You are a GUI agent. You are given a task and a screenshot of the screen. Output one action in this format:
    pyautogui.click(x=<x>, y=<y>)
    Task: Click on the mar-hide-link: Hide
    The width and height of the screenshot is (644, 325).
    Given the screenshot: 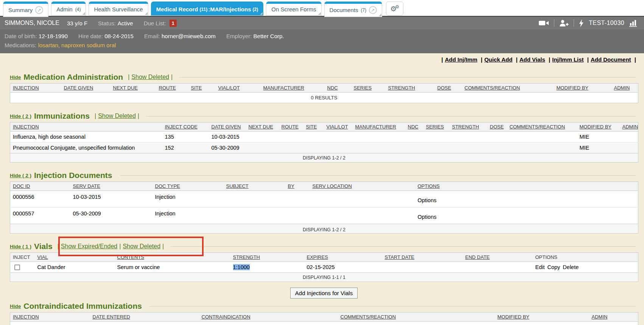 What is the action you would take?
    pyautogui.click(x=15, y=77)
    